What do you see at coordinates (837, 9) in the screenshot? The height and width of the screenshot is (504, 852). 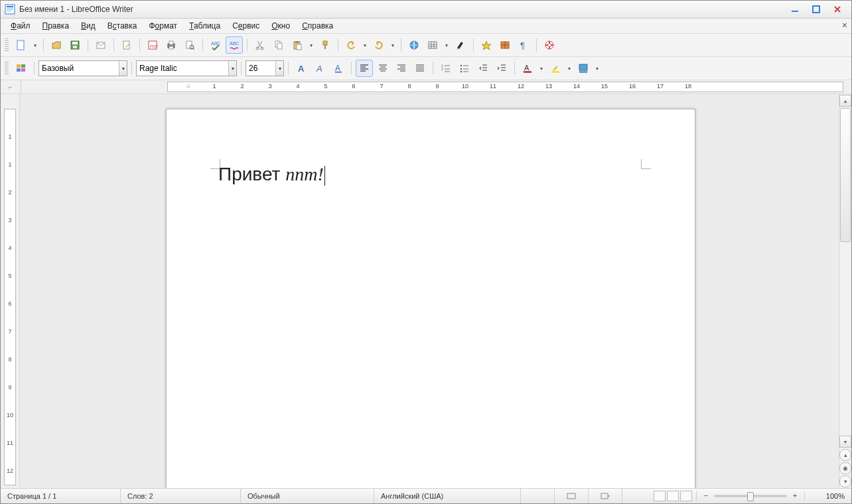 I see `window-close-button` at bounding box center [837, 9].